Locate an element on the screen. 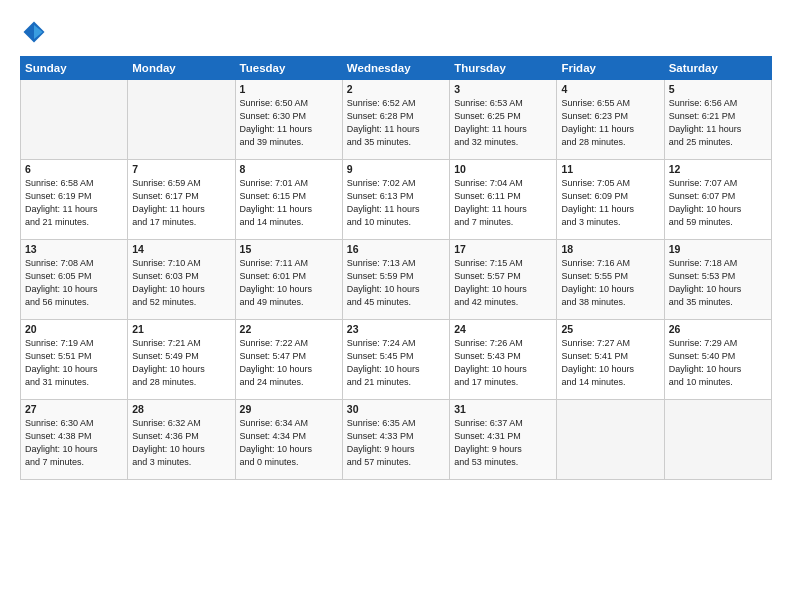  day-info: Sunrise: 7:13 AM Sunset: 5:59 PM Dayligh… is located at coordinates (396, 283).